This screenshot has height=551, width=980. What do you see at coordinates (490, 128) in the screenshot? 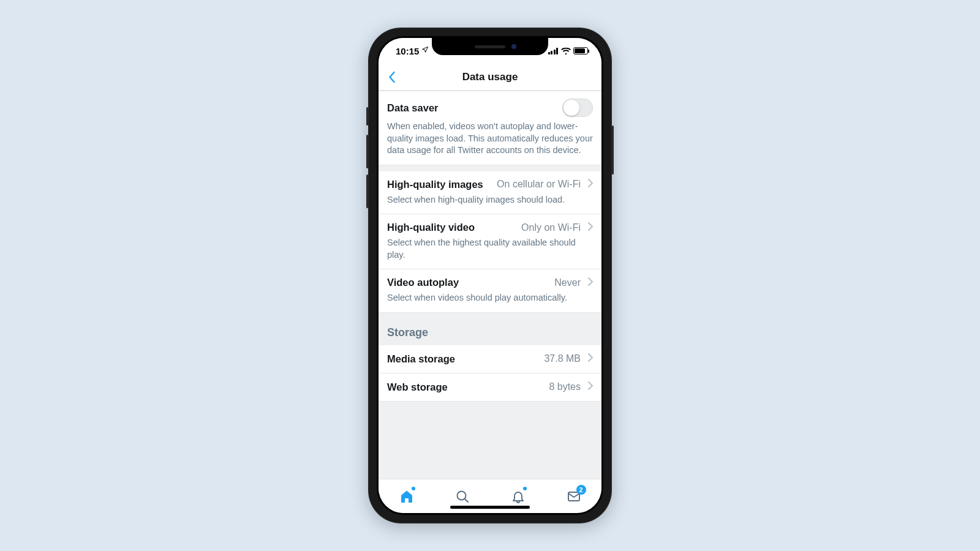
I see `data-saver-cell: Data saver When enabled, videos won't au…` at bounding box center [490, 128].